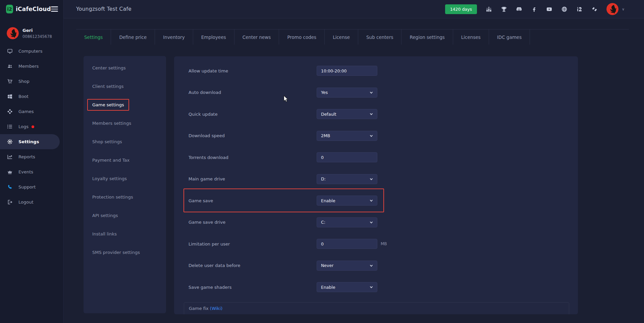 This screenshot has height=323, width=644. I want to click on settings-nav-loyalty-settings: Loyalty settings, so click(125, 178).